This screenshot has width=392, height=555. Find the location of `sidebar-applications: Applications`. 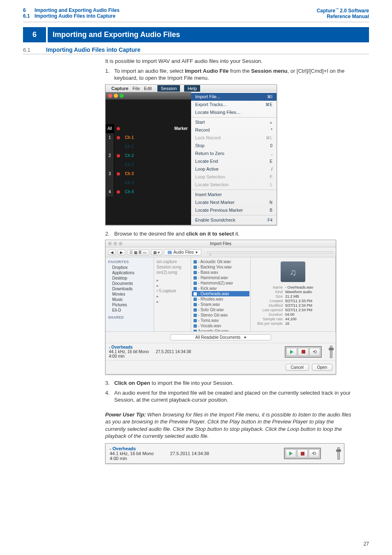

sidebar-applications: Applications is located at coordinates (130, 273).